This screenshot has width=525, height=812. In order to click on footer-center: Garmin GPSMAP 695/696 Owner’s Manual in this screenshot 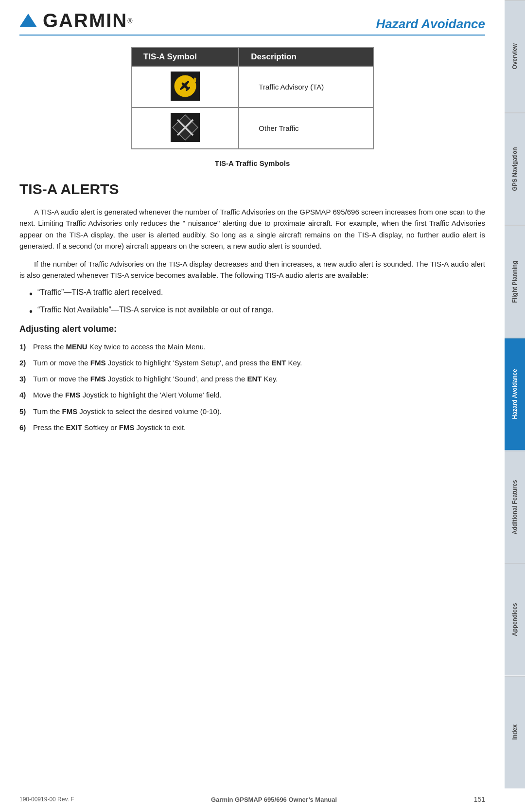, I will do `click(274, 800)`.